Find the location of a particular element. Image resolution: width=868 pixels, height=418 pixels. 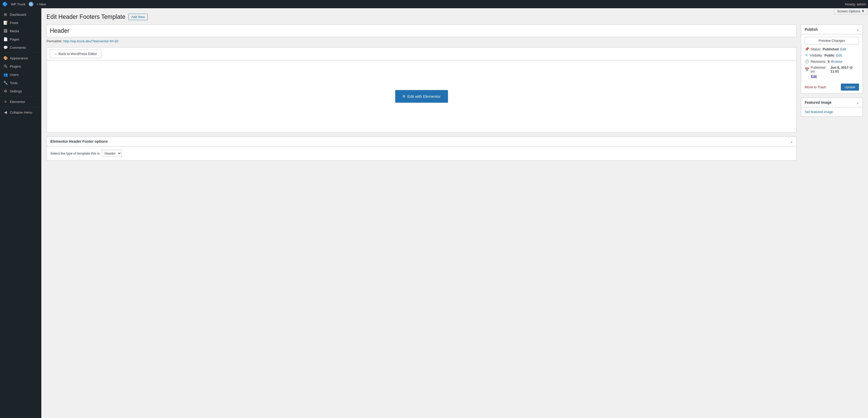

add-new-button: Add New is located at coordinates (138, 17).